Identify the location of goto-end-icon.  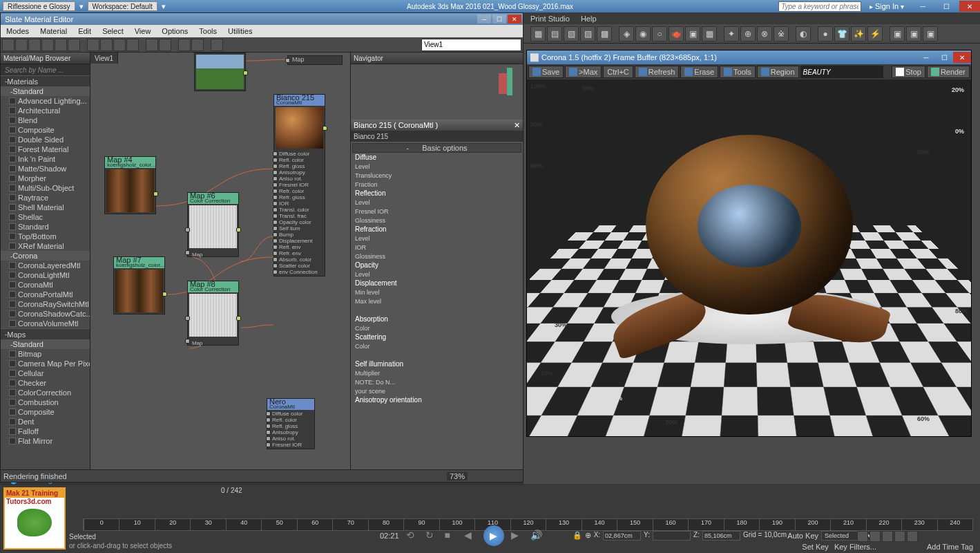
(912, 536).